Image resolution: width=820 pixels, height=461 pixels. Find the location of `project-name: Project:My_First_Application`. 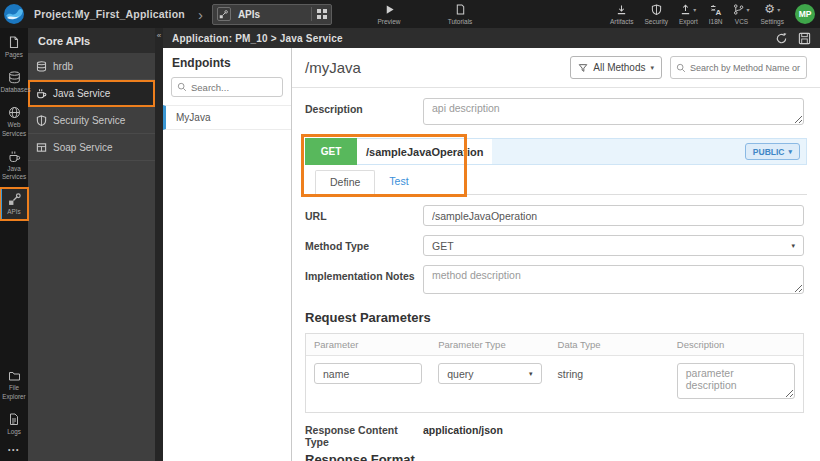

project-name: Project:My_First_Application is located at coordinates (110, 14).